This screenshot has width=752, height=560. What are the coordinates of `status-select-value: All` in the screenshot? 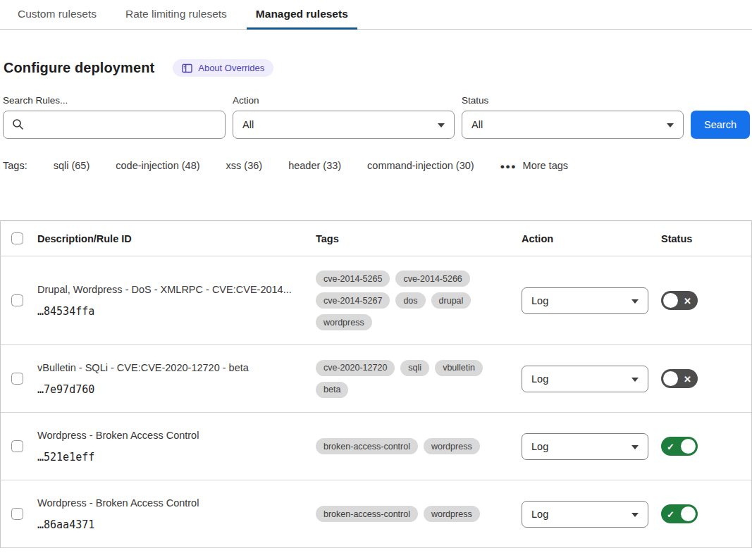 It's located at (477, 125).